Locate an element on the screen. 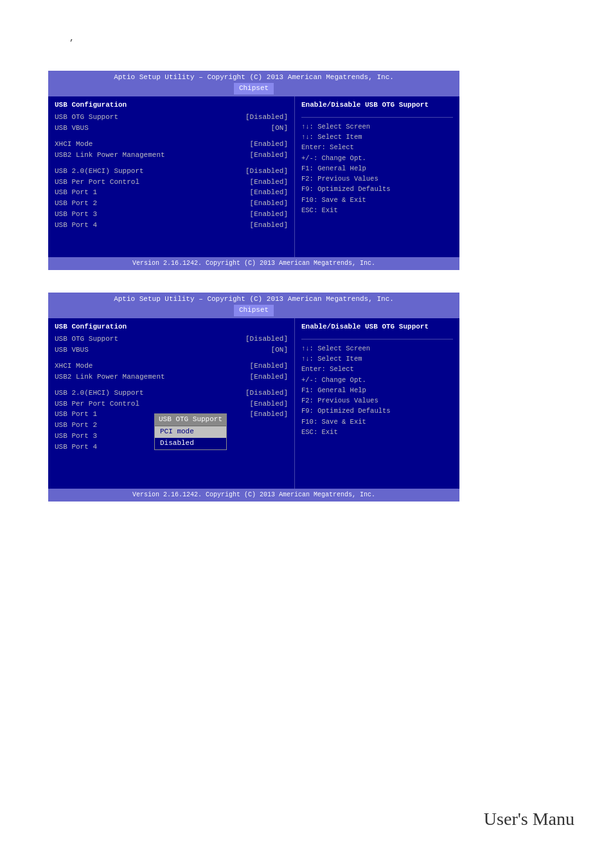 The height and width of the screenshot is (868, 613). config-row: USB Port 4 [Enabled] is located at coordinates (171, 226).